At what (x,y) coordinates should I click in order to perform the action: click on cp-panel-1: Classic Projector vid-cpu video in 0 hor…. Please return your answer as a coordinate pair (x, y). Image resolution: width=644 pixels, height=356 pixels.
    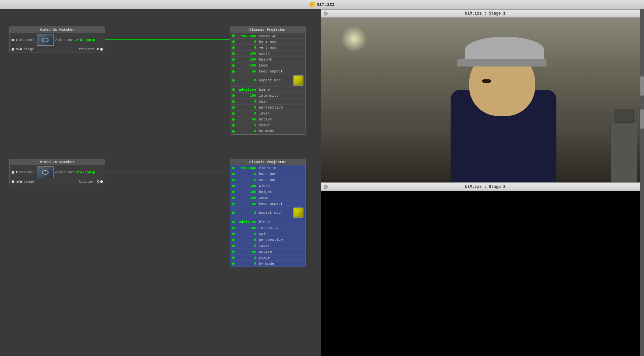
    Looking at the image, I should click on (268, 81).